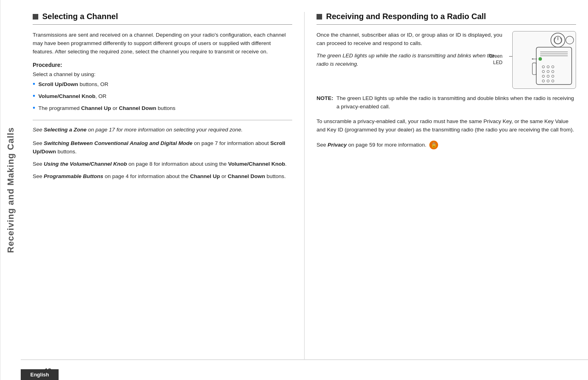 The image size is (588, 380). Describe the element at coordinates (163, 25) in the screenshot. I see `left-section-divider` at that location.